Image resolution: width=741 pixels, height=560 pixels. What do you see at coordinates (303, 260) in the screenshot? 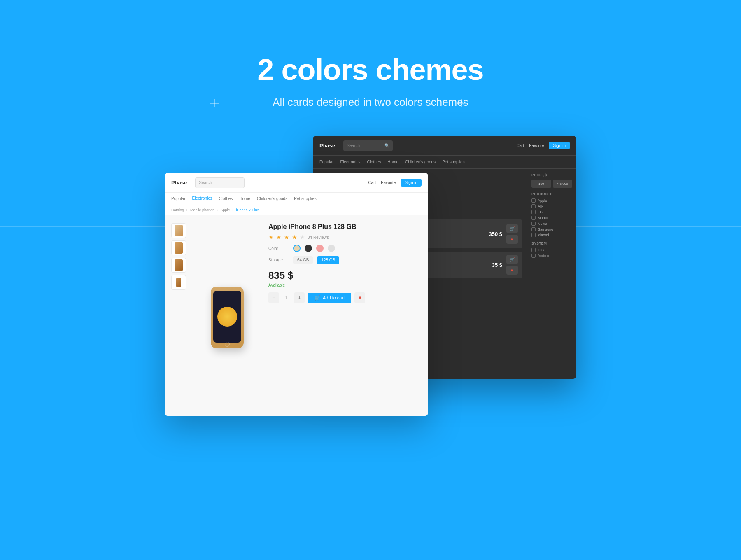
I see `storage-64gb: 64 GB` at bounding box center [303, 260].